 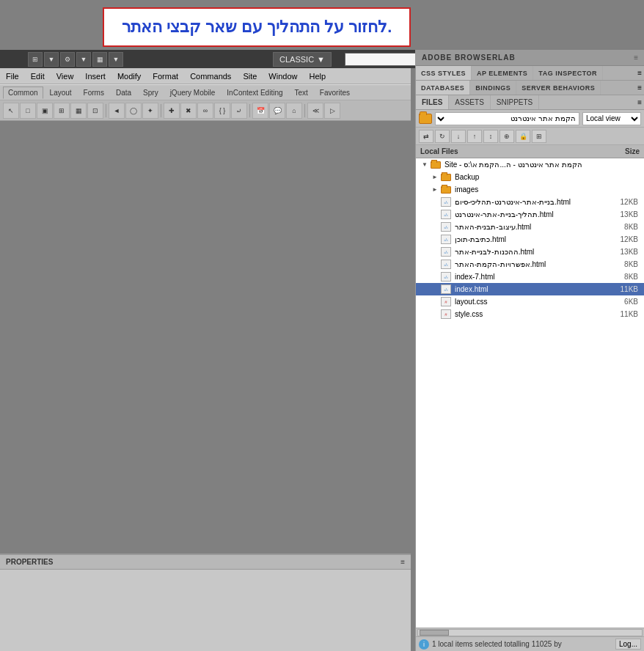 I want to click on list-item: ‹/›ההכנות-לבניית-אתר.html13KB, so click(x=530, y=252).